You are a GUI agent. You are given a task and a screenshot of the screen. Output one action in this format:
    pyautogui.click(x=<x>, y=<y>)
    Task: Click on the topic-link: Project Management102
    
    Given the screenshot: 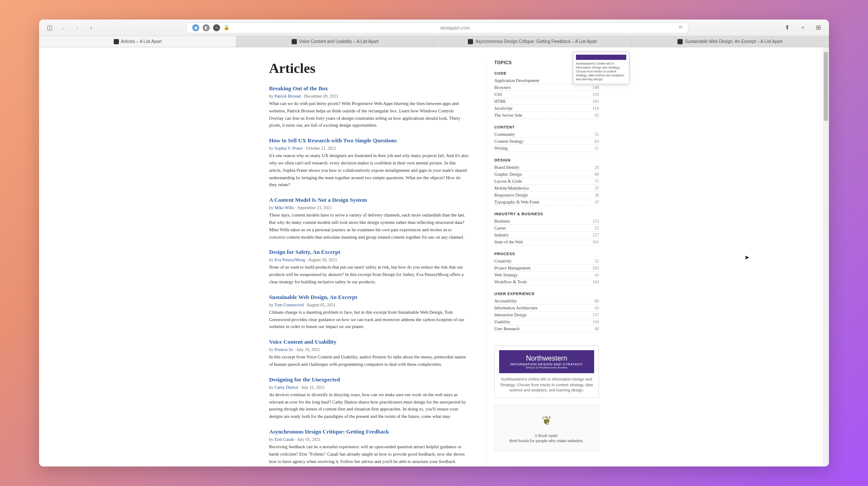 What is the action you would take?
    pyautogui.click(x=547, y=268)
    